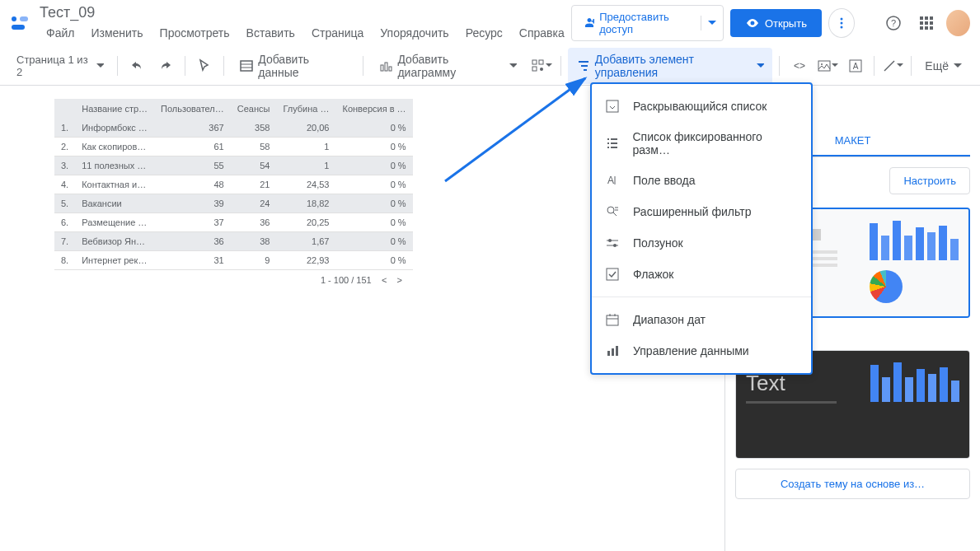  I want to click on table-row: 7.Вебвизор Яндекс…36381,670 %, so click(234, 242).